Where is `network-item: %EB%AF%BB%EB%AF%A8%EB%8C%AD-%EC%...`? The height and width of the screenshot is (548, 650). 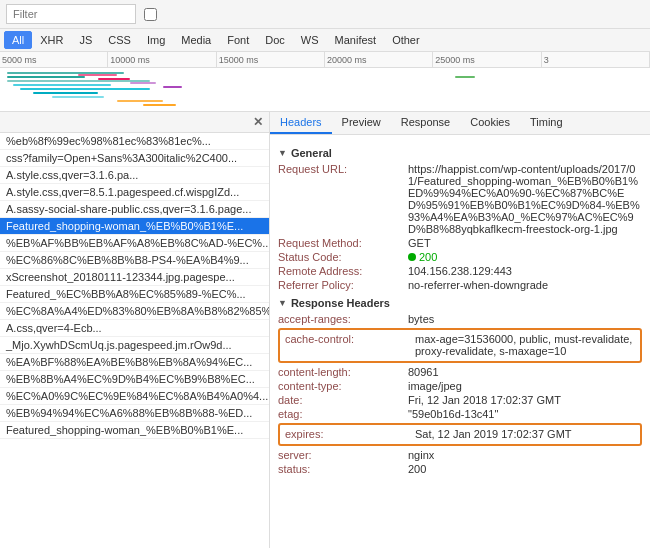 network-item: %EB%AF%BB%EB%AF%A8%EB%8C%AD-%EC%... is located at coordinates (134, 244).